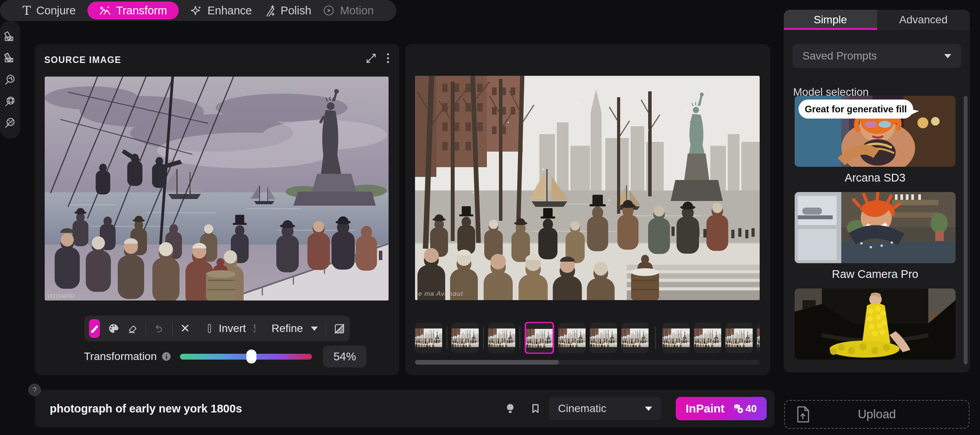  I want to click on model-image-arcana: Great for generative fill, so click(875, 131).